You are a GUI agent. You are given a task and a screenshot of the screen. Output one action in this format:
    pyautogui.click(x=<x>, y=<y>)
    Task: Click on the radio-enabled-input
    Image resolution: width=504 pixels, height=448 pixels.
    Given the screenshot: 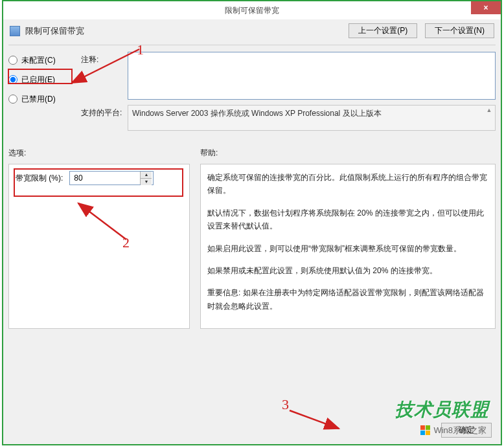 What is the action you would take?
    pyautogui.click(x=13, y=80)
    